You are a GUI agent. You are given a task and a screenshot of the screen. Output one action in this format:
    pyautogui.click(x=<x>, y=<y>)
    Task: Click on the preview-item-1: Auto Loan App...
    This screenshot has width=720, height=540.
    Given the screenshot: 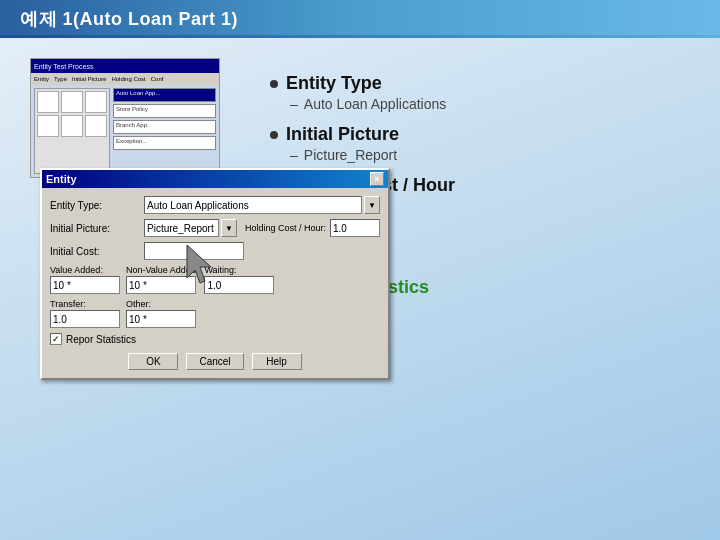 What is the action you would take?
    pyautogui.click(x=164, y=95)
    